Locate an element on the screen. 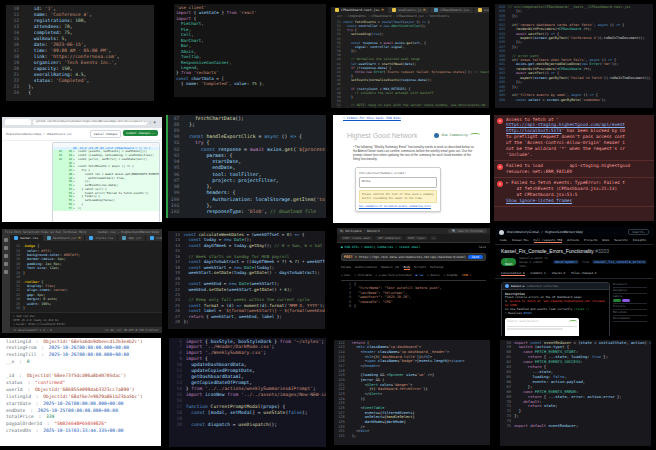 This screenshot has height=450, width=656. menu-bar: File Edit Selection View Go Run Terminal… is located at coordinates (46, 232).